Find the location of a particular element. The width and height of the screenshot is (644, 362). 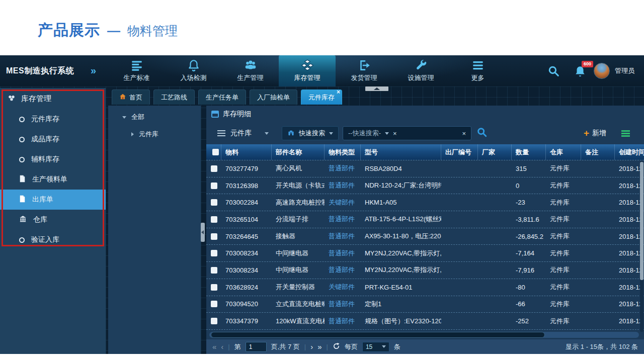

sidebar-collapse-icon: » is located at coordinates (94, 71).